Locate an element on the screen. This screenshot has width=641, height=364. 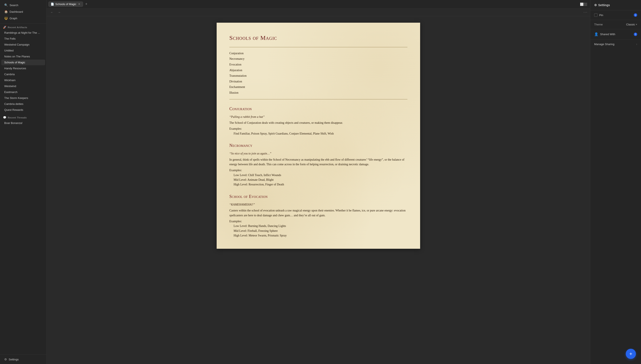
toc-item: Conjuration is located at coordinates (318, 54).